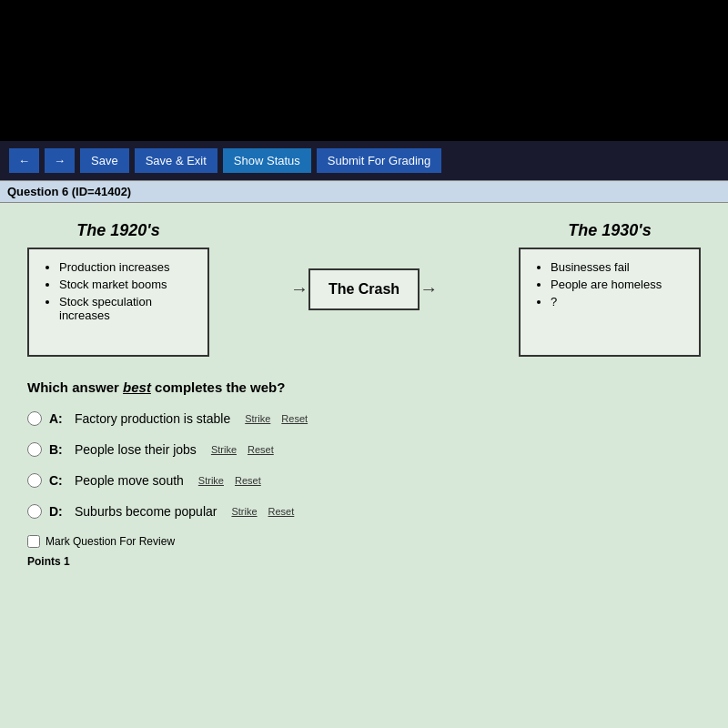 The height and width of the screenshot is (728, 728). What do you see at coordinates (610, 231) in the screenshot?
I see `era2-title: The 1930's` at bounding box center [610, 231].